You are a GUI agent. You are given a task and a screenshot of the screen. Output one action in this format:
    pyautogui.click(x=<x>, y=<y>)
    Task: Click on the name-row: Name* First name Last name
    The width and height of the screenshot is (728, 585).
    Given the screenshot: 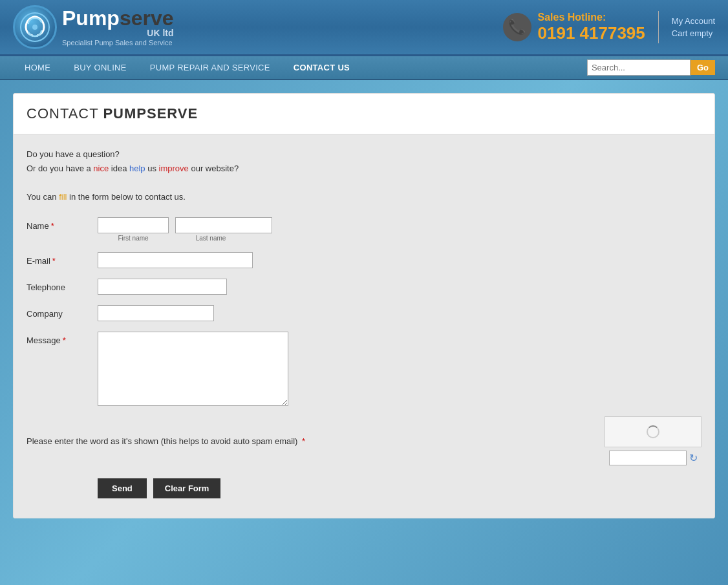 What is the action you would take?
    pyautogui.click(x=364, y=229)
    